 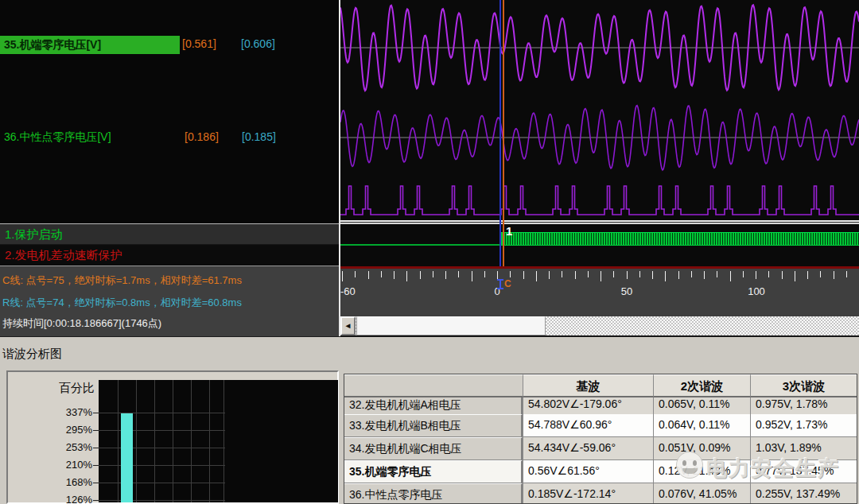 What do you see at coordinates (82, 324) in the screenshot?
I see `duration-info: 持续时间[0:00:18.186667](1746点)` at bounding box center [82, 324].